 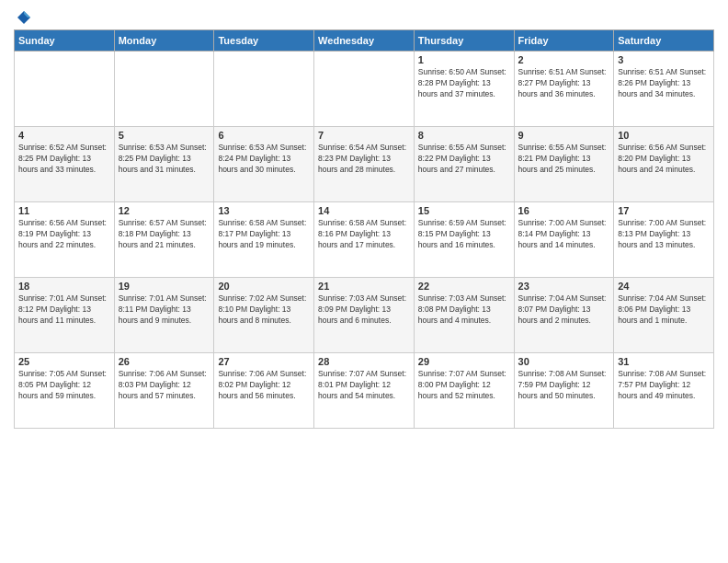 I want to click on calendar-cell: 14Sunrise: 6:58 AM Sunset: 8:16 PM Dayli…, so click(x=364, y=240).